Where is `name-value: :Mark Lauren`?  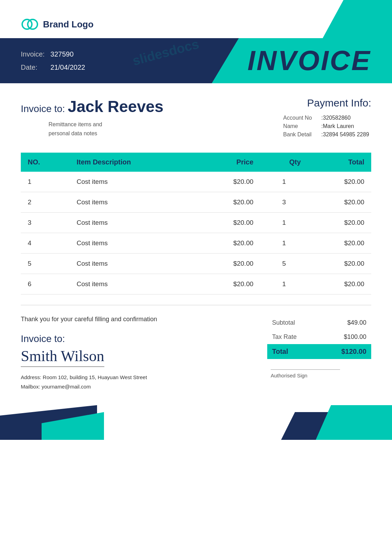
name-value: :Mark Lauren is located at coordinates (345, 126).